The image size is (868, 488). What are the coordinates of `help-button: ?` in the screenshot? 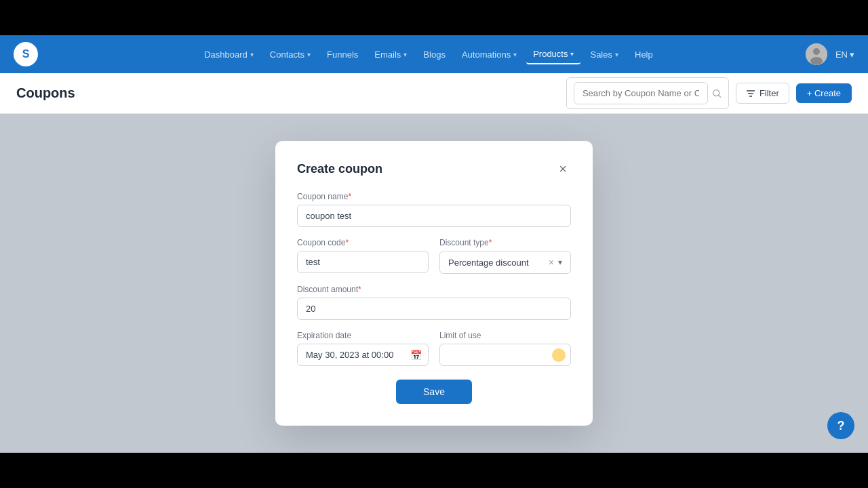 It's located at (841, 426).